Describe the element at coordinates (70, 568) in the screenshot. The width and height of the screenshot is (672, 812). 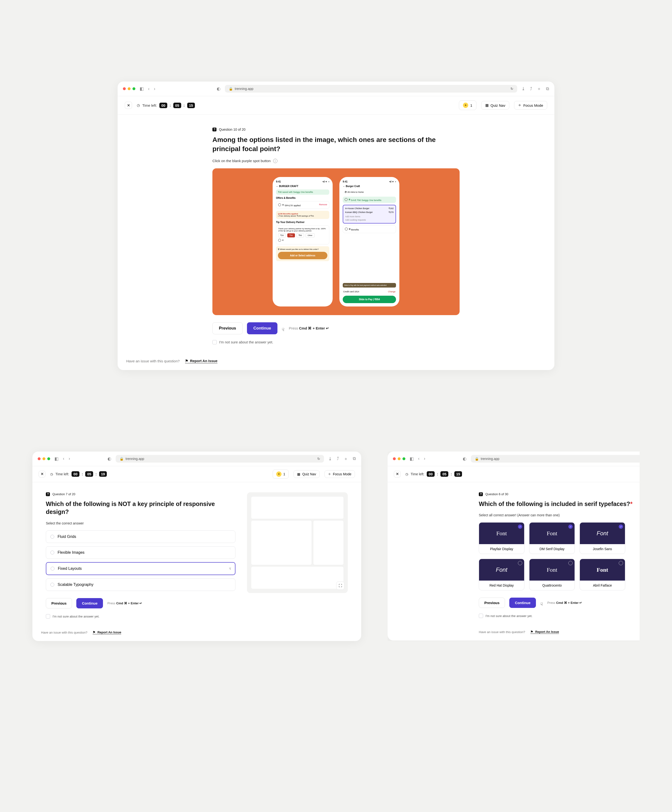
I see `choice-label: Fixed Layouts` at that location.